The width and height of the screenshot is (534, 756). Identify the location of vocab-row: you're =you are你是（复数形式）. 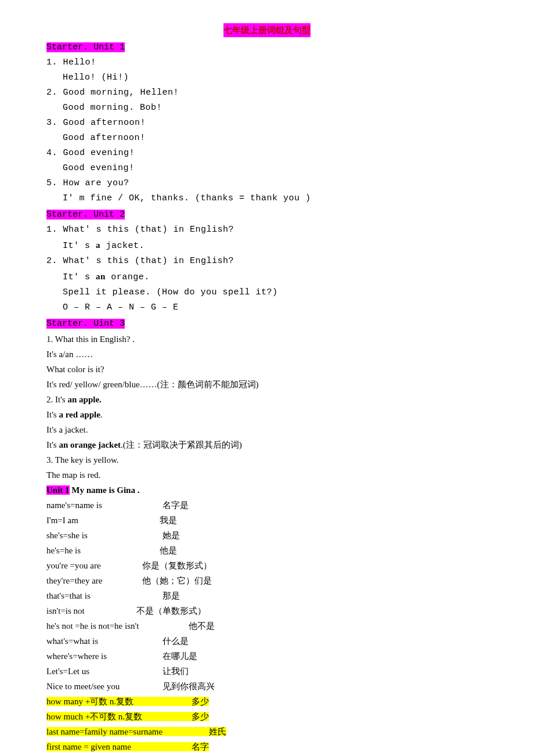
(267, 566).